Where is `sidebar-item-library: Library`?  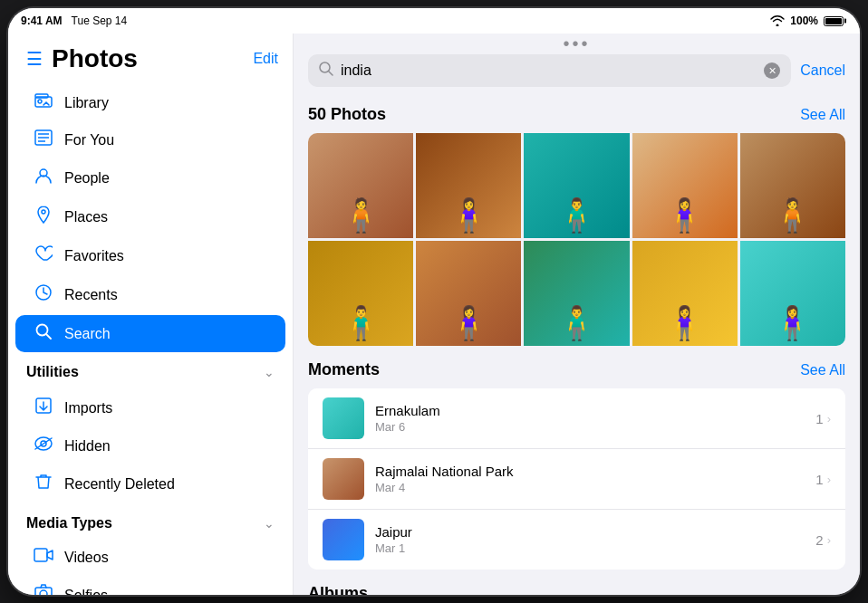
sidebar-item-library: Library is located at coordinates (150, 103).